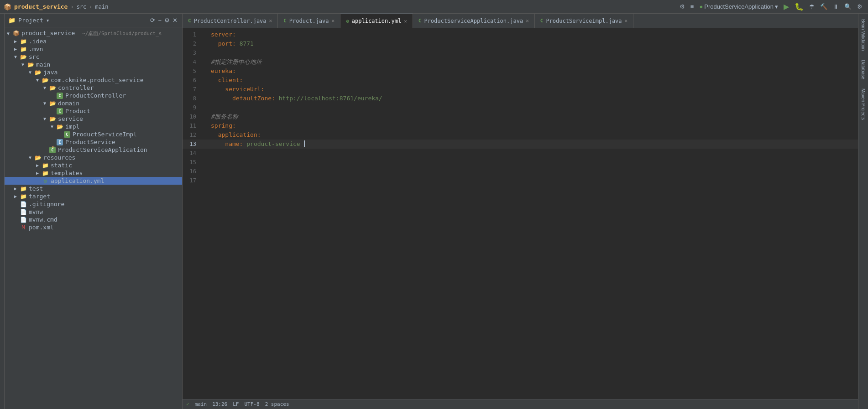  Describe the element at coordinates (75, 88) in the screenshot. I see `label-controller: controller` at that location.